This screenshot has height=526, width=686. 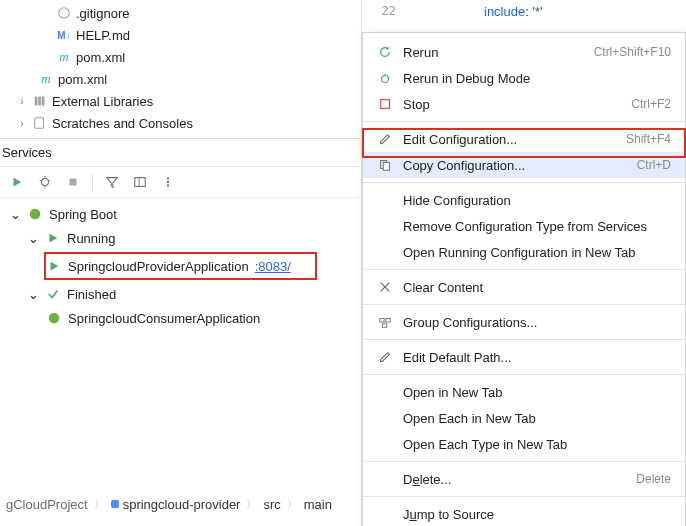 I want to click on code-line: 22 include: '*', so click(x=456, y=11).